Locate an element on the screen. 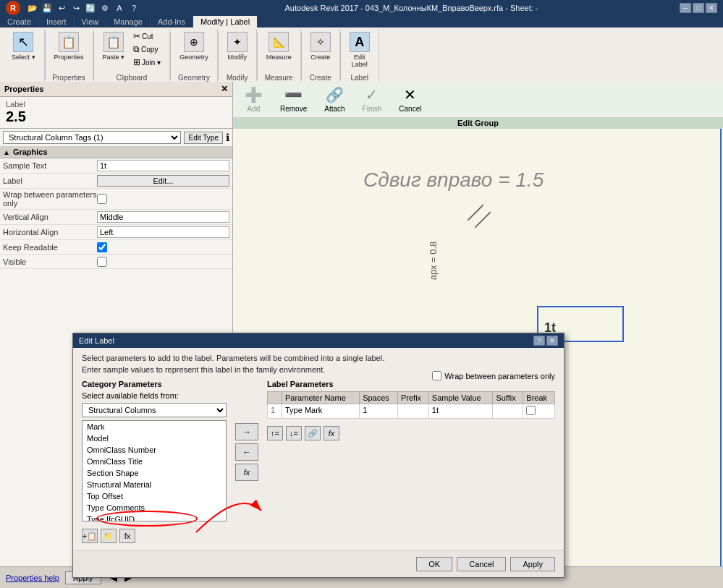  copy-button: ⧉ Copy is located at coordinates (147, 49).